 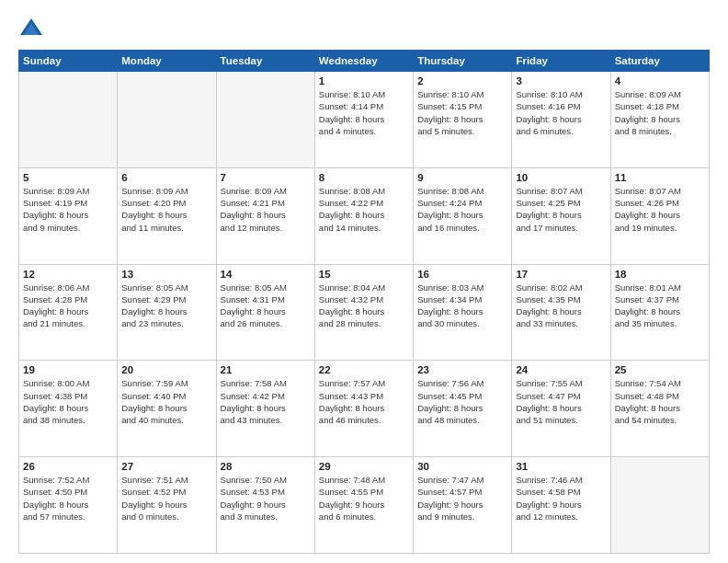 I want to click on day-info: Sunrise: 8:02 AM Sunset: 4:35 PM Dayligh…, so click(x=561, y=305).